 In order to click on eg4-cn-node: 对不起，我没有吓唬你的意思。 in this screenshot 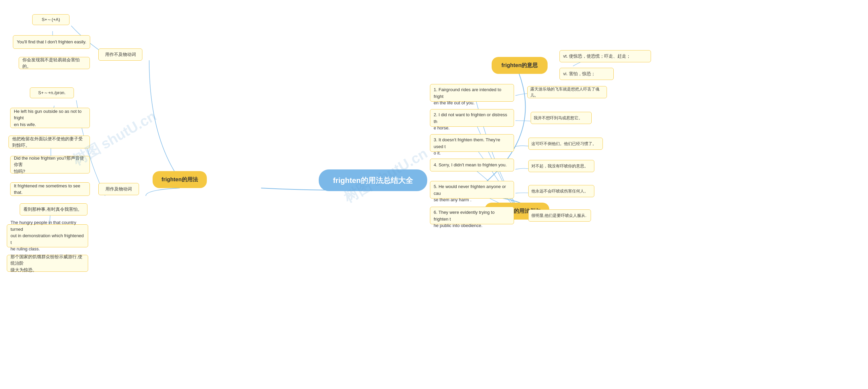, I will do `click(561, 166)`.